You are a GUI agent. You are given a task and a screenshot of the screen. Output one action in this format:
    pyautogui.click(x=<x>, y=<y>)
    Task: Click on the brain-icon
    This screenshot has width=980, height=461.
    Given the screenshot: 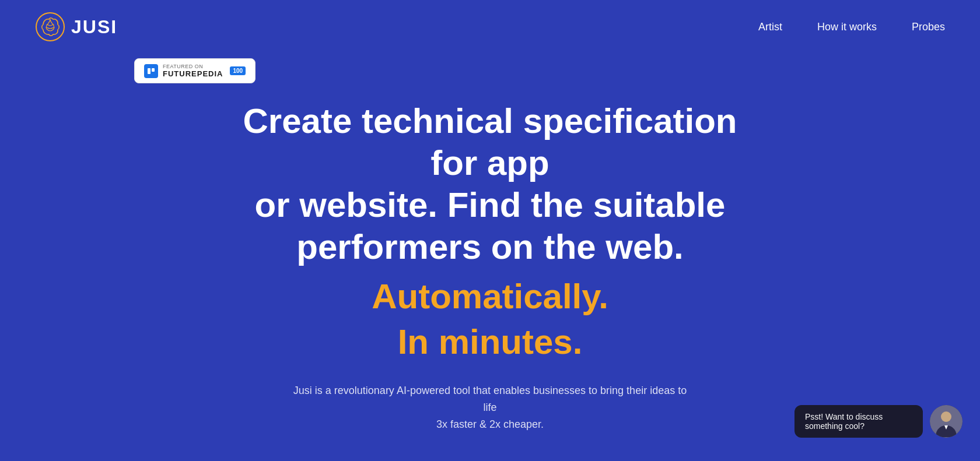 What is the action you would take?
    pyautogui.click(x=50, y=27)
    